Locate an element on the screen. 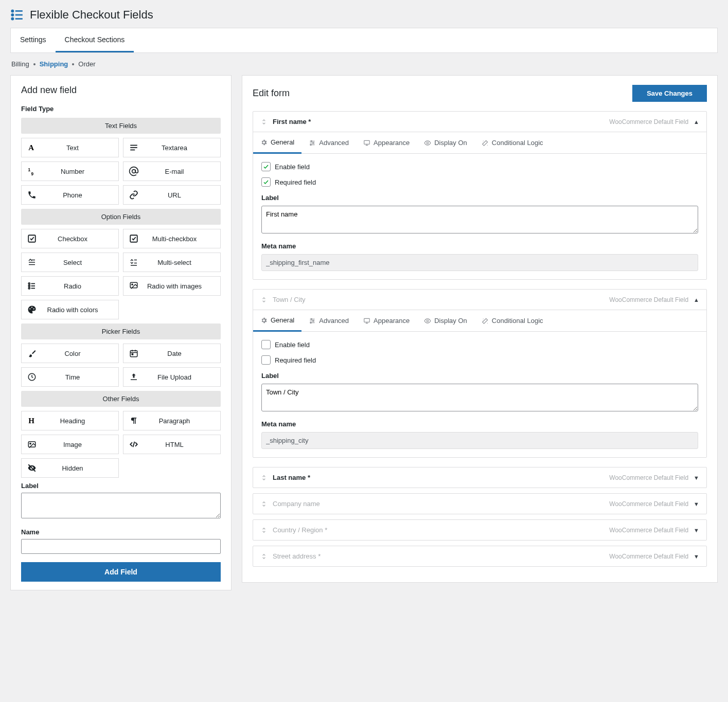  field-type-url: URL is located at coordinates (172, 195).